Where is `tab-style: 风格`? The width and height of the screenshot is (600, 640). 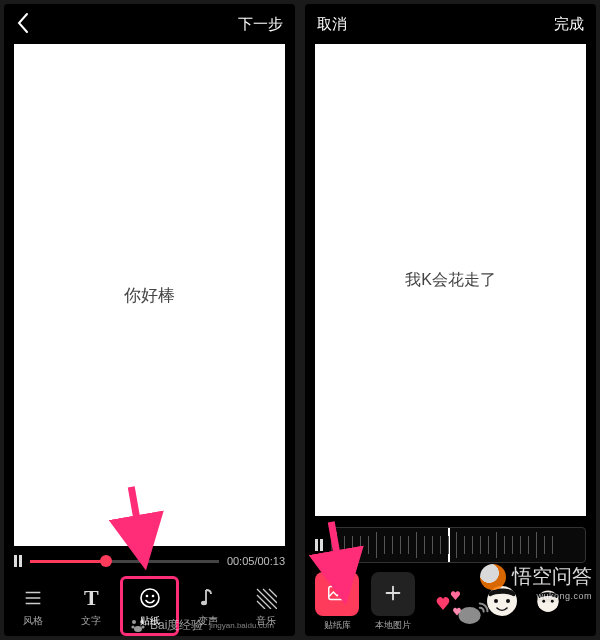
tab-style: 风格 is located at coordinates (33, 606).